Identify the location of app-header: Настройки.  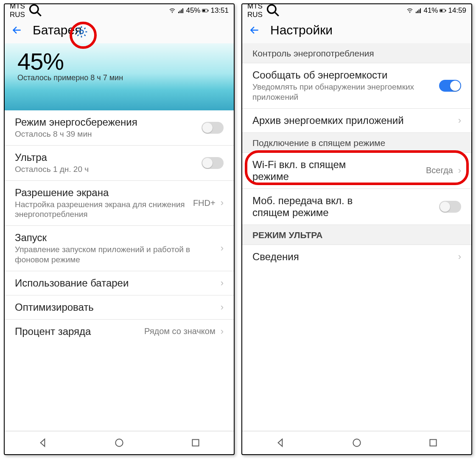
(357, 30).